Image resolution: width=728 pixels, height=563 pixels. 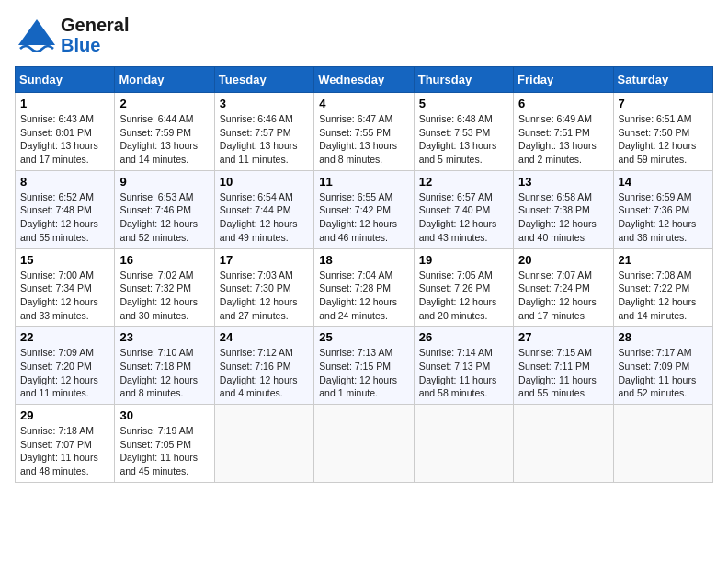 What do you see at coordinates (259, 309) in the screenshot?
I see `daylight: Daylight: 12 hours and 27 minutes.` at bounding box center [259, 309].